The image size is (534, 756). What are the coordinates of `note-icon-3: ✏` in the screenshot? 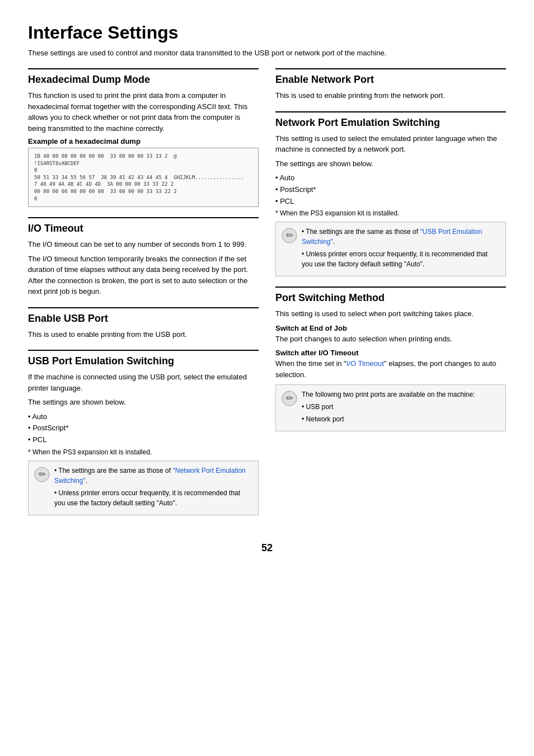 It's located at (289, 398).